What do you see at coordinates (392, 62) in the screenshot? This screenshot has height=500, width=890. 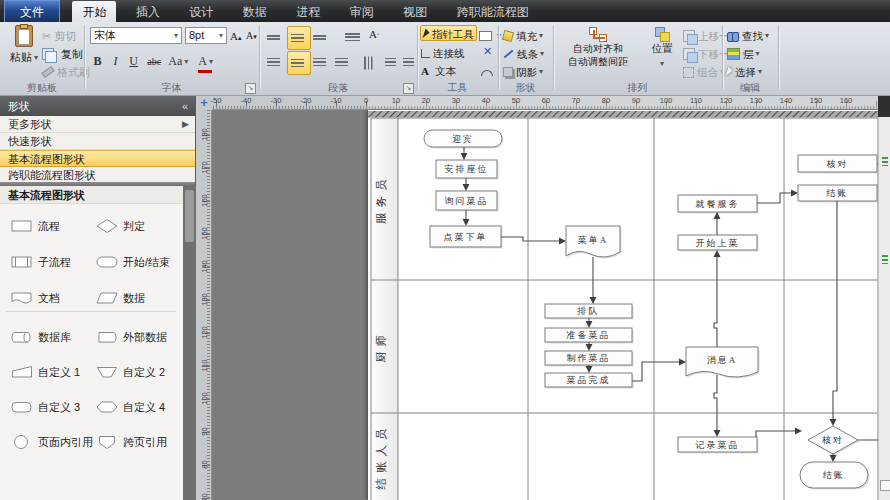 I see `decrease-indent-button` at bounding box center [392, 62].